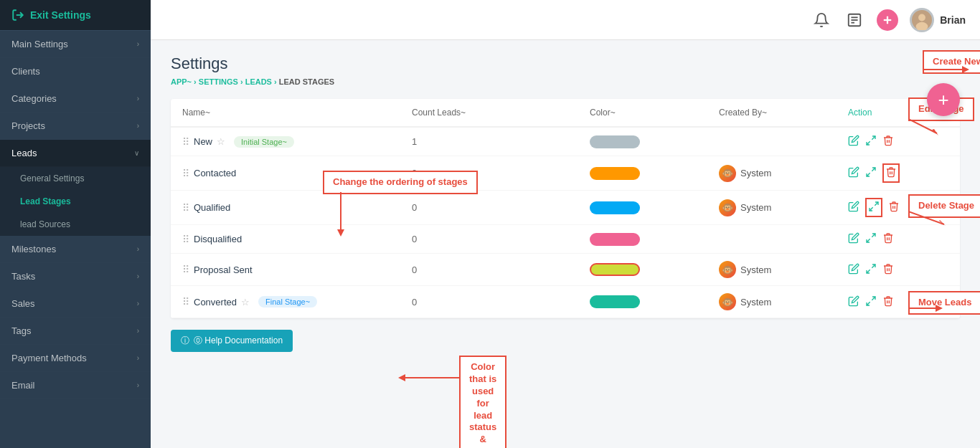 This screenshot has width=980, height=448. What do you see at coordinates (75, 304) in the screenshot?
I see `sidebar-item-sales: Sales ›` at bounding box center [75, 304].